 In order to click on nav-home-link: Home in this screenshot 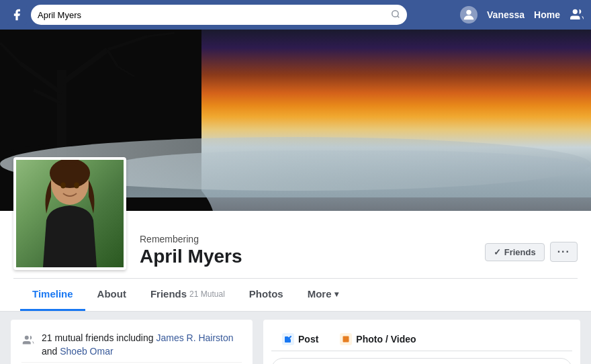, I will do `click(547, 15)`.